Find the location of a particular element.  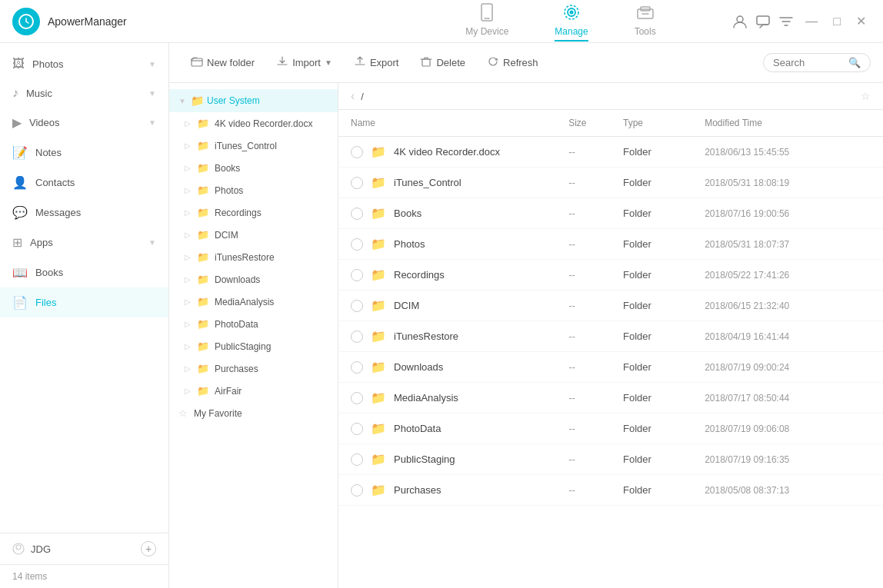

window-controls: — □ ✕ is located at coordinates (801, 22).